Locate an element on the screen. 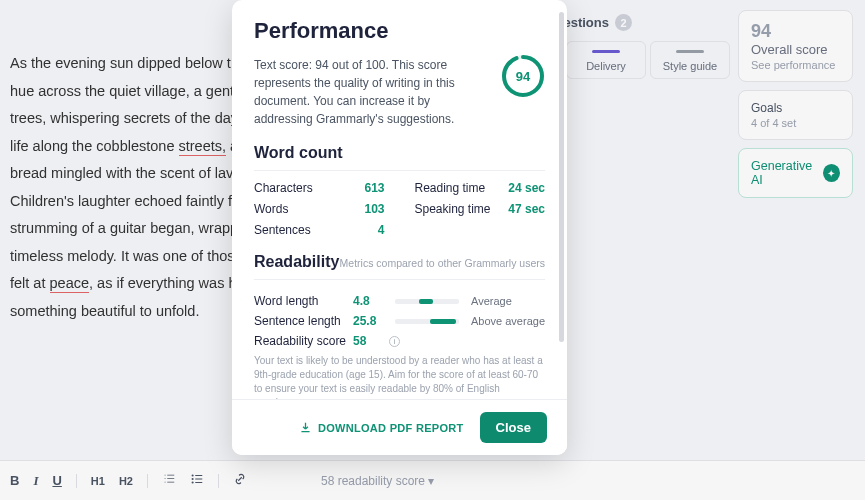  score-ring: 94 is located at coordinates (523, 76).